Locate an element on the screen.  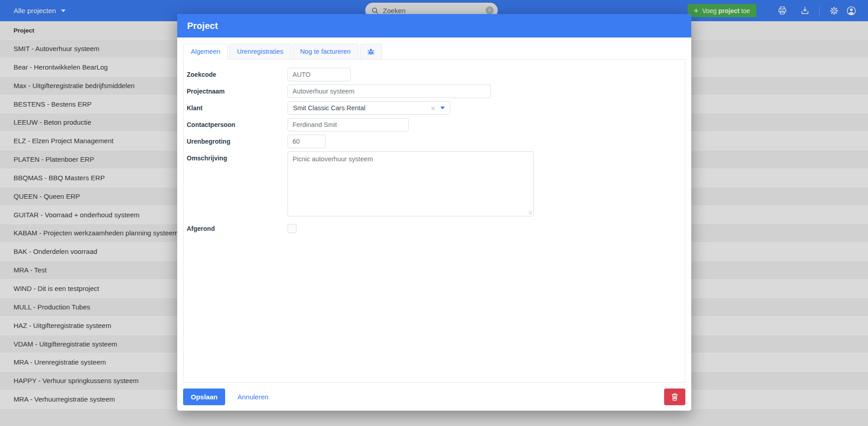
form-row-afgerond: Afgerond is located at coordinates (436, 229).